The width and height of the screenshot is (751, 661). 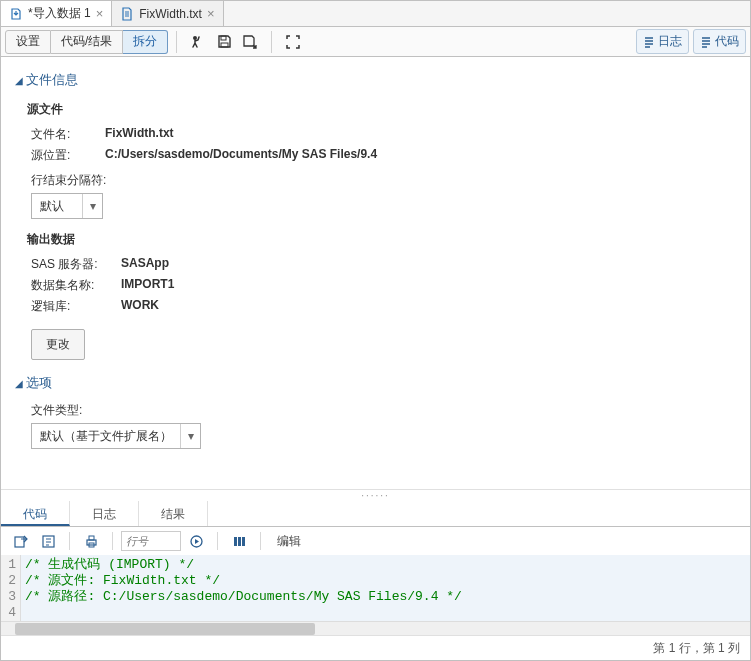 What do you see at coordinates (250, 42) in the screenshot?
I see `save-as-icon` at bounding box center [250, 42].